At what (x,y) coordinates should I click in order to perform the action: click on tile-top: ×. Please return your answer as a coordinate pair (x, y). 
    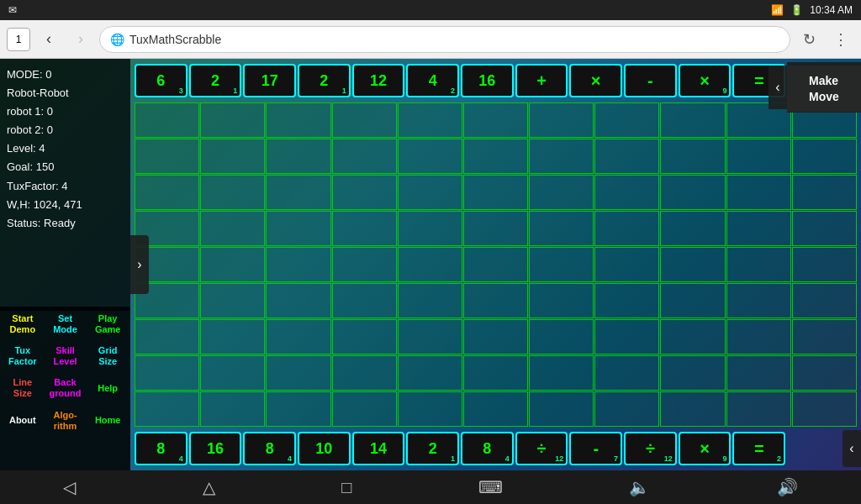
    Looking at the image, I should click on (595, 81).